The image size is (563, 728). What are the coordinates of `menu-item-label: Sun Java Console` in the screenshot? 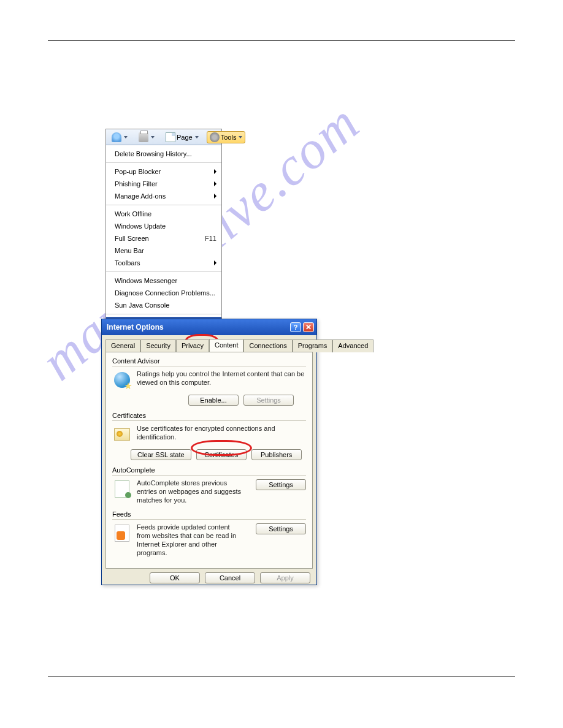 It's located at (142, 305).